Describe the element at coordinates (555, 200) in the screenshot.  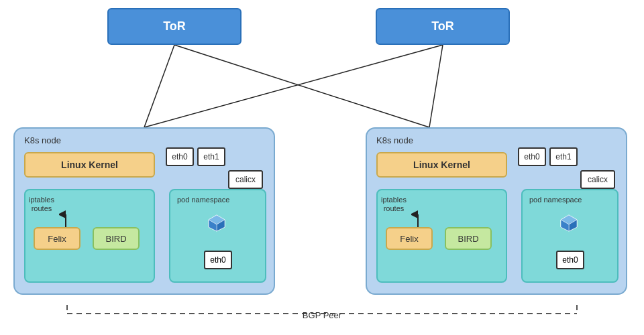
I see `pod-ns-label-node2: pod namespace` at that location.